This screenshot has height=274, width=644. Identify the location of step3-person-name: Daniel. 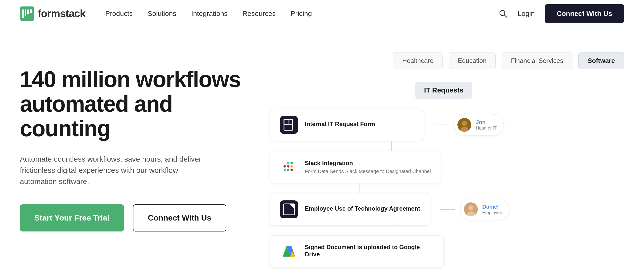
(492, 207).